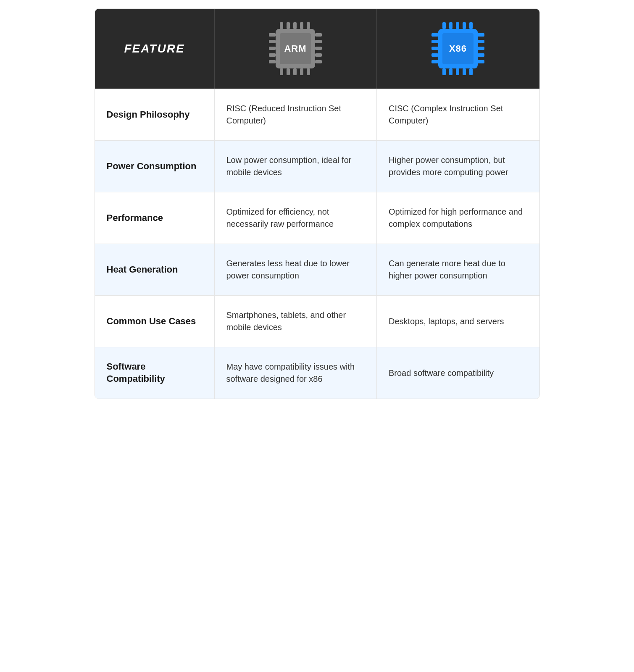 The width and height of the screenshot is (634, 672). Describe the element at coordinates (142, 270) in the screenshot. I see `feature-label-heat-generation: Heat Generation` at that location.